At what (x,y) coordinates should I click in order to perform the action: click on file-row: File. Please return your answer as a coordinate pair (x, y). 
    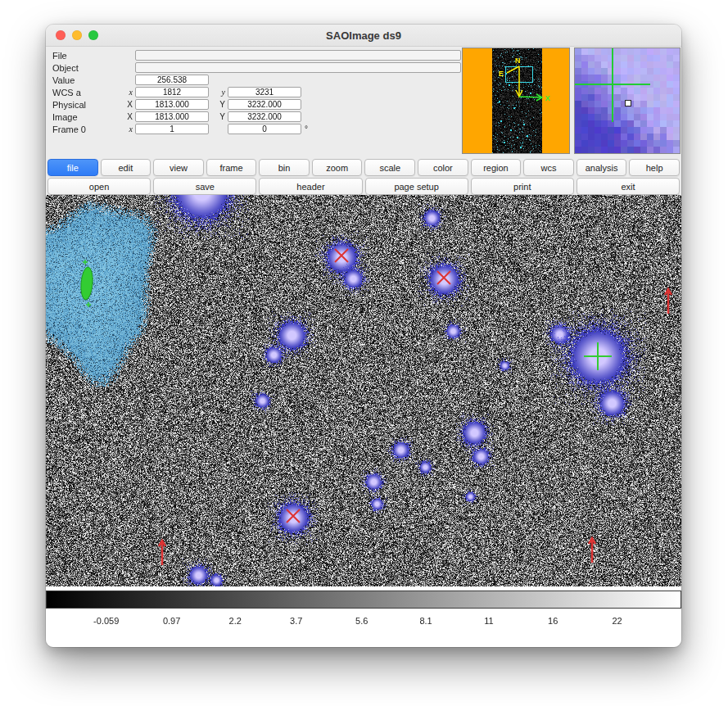
    Looking at the image, I should click on (259, 56).